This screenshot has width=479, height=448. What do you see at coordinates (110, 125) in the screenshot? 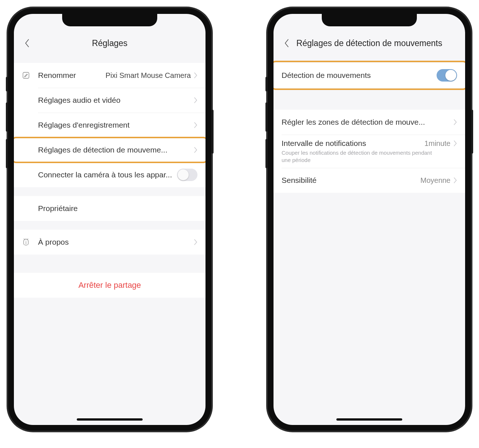
I see `row-recording: Réglages d'enregistrement` at bounding box center [110, 125].